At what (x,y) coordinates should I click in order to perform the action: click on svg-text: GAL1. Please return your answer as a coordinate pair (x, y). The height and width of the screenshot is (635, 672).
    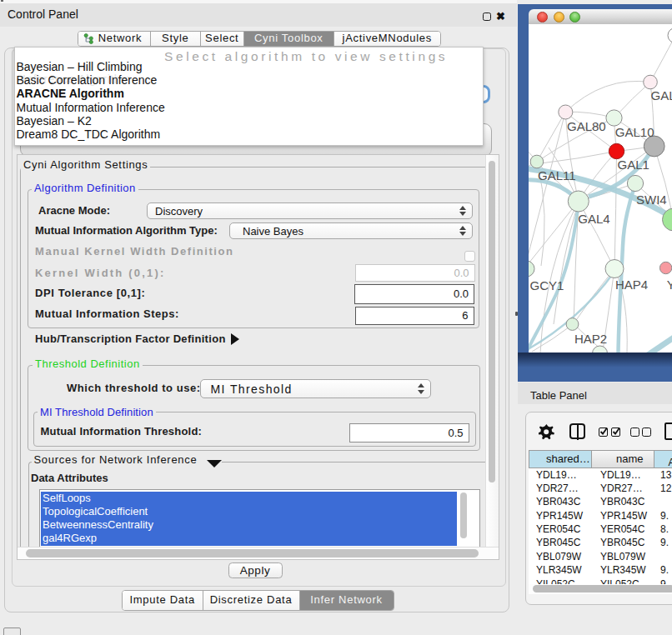
    Looking at the image, I should click on (633, 163).